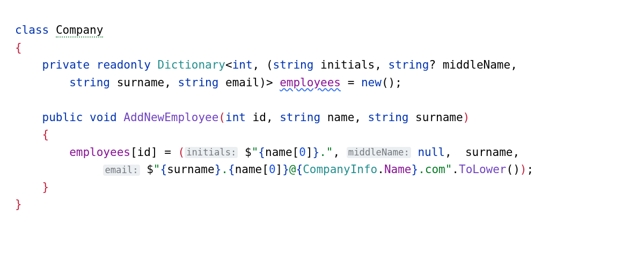  Describe the element at coordinates (398, 169) in the screenshot. I see `prop-name: Name` at that location.